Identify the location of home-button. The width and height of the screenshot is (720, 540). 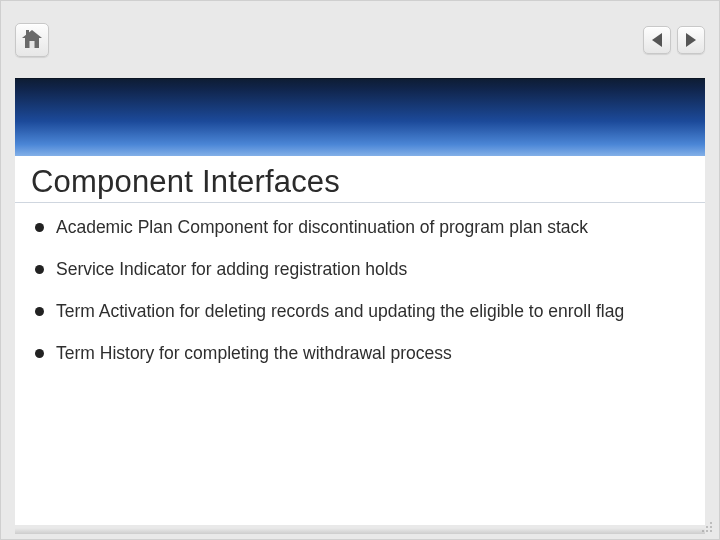
(32, 40).